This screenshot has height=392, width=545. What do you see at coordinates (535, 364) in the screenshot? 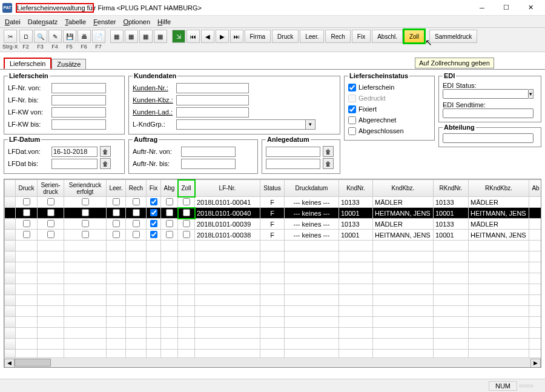
I see `scroll-right-icon: ▶` at bounding box center [535, 364].